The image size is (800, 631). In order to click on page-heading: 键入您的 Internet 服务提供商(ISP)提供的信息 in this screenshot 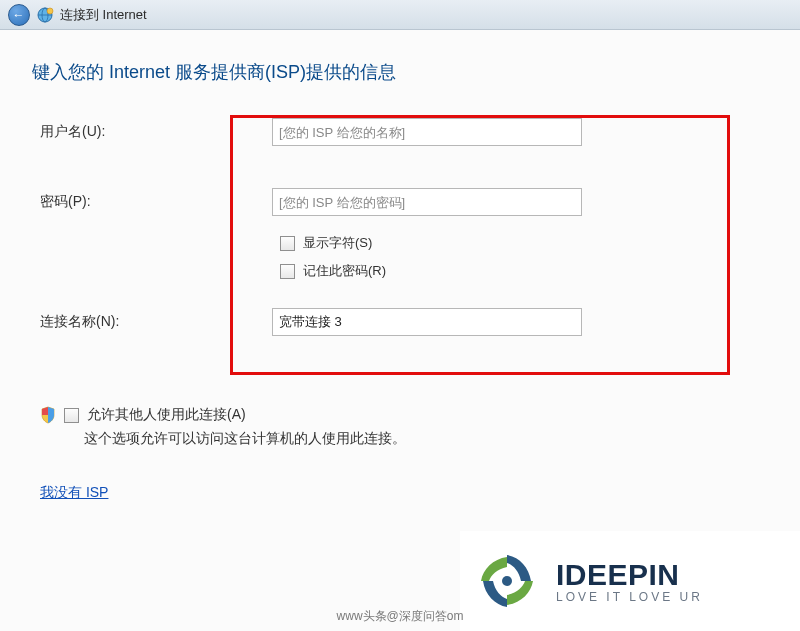, I will do `click(402, 72)`.